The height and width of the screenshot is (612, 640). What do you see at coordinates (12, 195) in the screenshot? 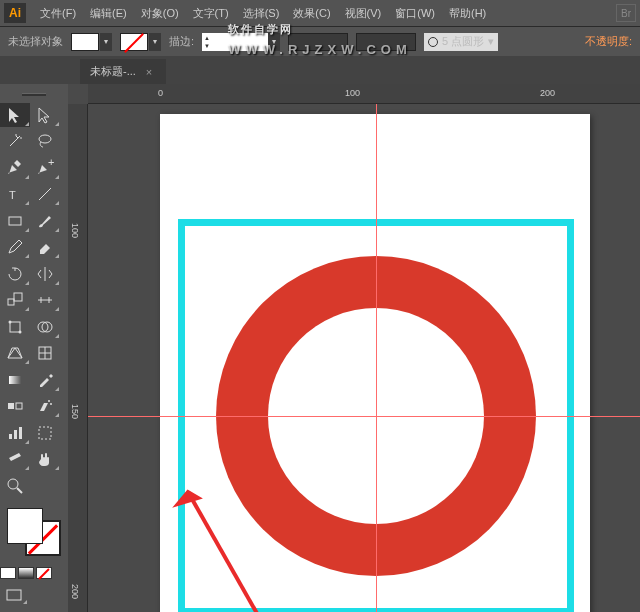
I see `svg-text: T` at bounding box center [12, 195].